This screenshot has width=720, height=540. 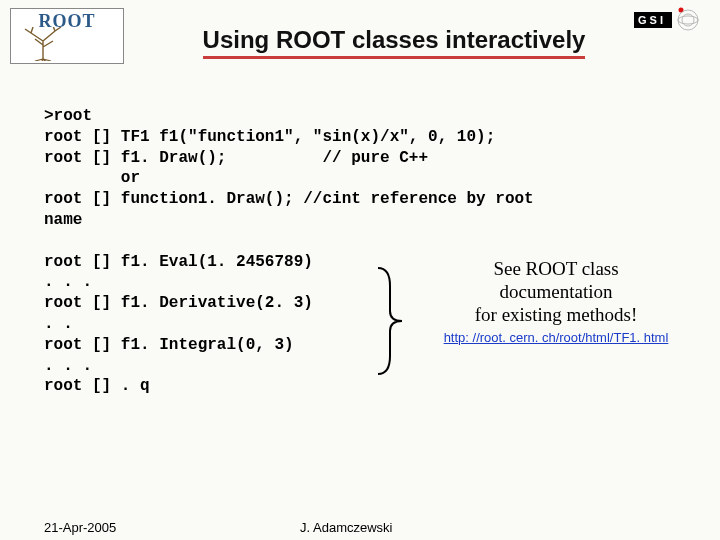 I want to click on code-line: name, so click(x=63, y=220).